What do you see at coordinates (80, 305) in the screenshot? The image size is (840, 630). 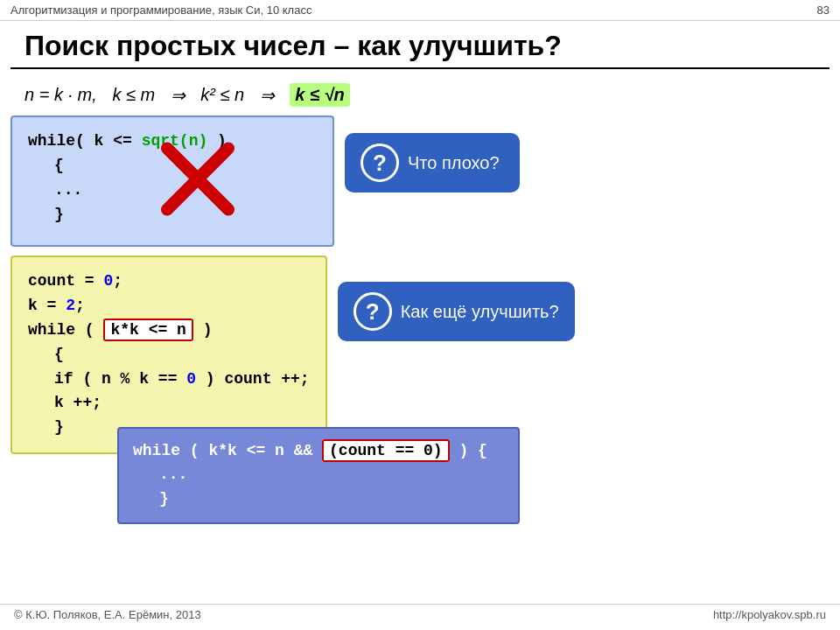 I see `semicolon2: ;` at bounding box center [80, 305].